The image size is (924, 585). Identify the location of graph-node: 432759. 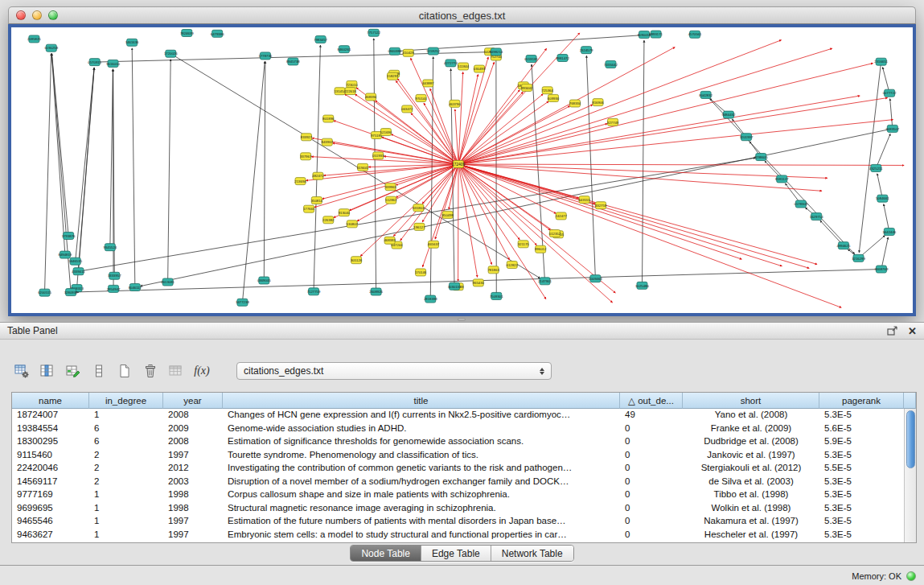
(602, 206).